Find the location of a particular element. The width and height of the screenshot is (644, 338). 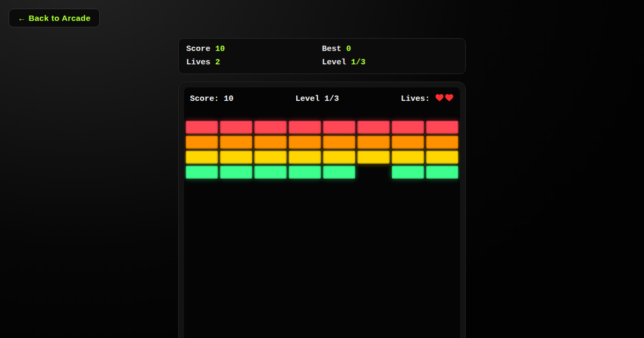

stat-lives-value: 2 is located at coordinates (218, 63).